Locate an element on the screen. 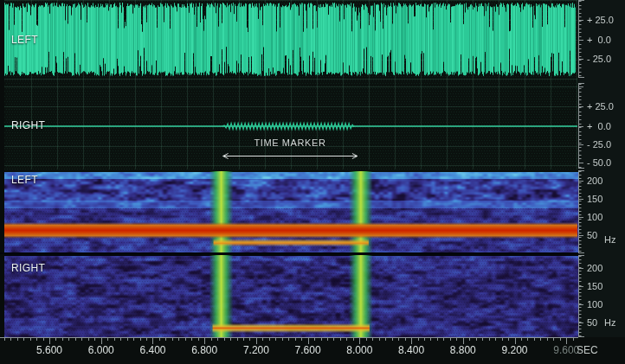 This screenshot has height=364, width=625. time-marker-label: TIME MARKER is located at coordinates (290, 143).